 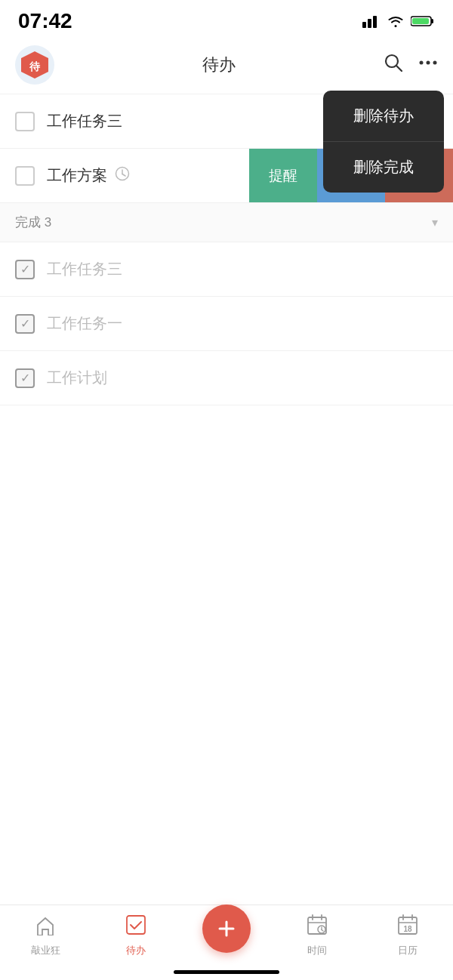 I want to click on dropdown-menu: 删除待办 删除完成, so click(x=384, y=142).